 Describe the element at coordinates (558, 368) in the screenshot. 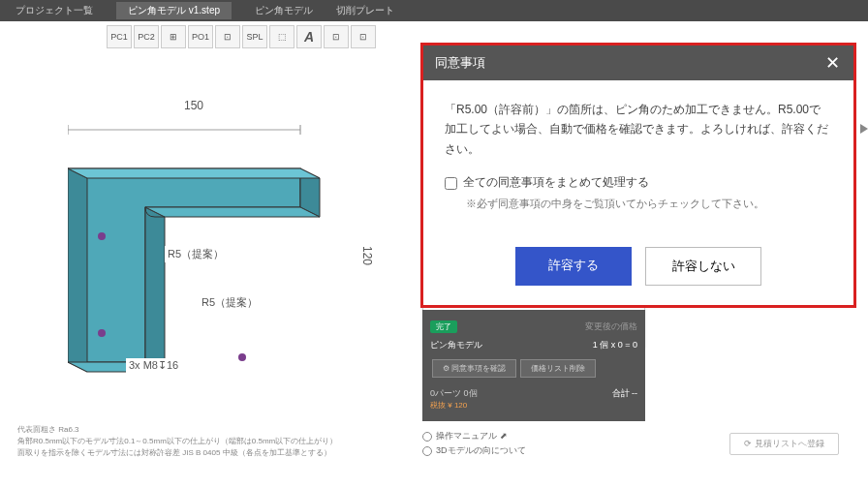

I see `delete-price-button: 価格リスト削除` at that location.